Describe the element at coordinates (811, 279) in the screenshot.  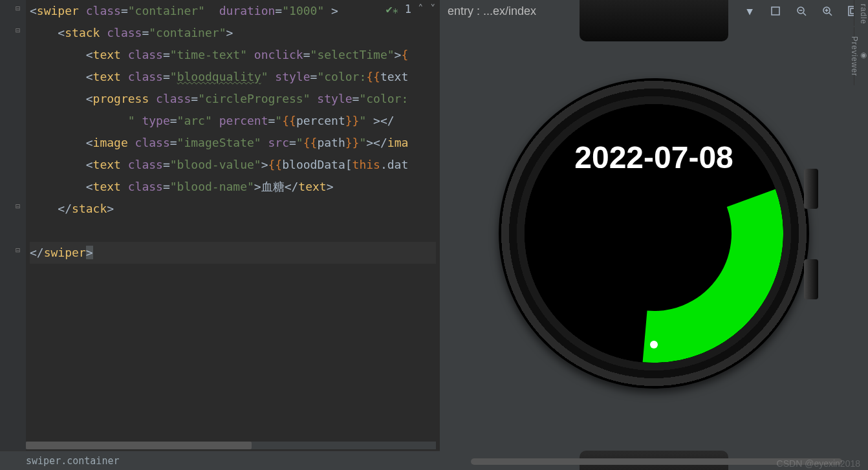
I see `watch-side-button` at that location.